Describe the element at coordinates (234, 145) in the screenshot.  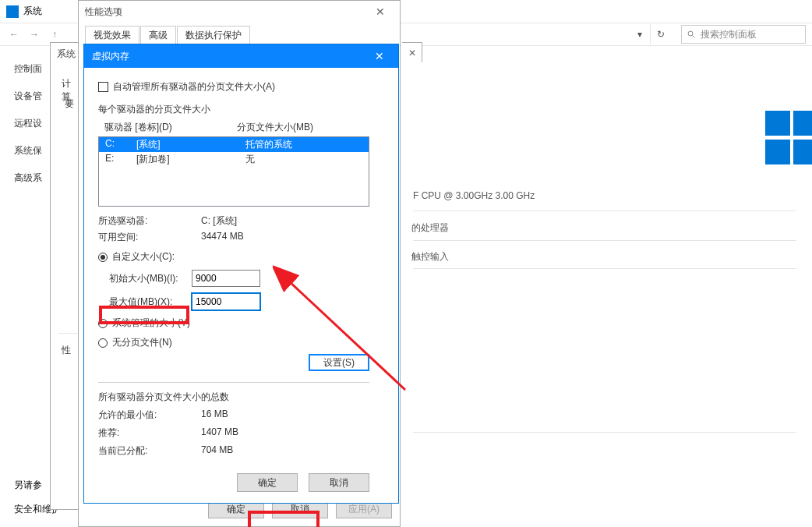
I see `drive-row: C: [系统] 托管的系统` at that location.